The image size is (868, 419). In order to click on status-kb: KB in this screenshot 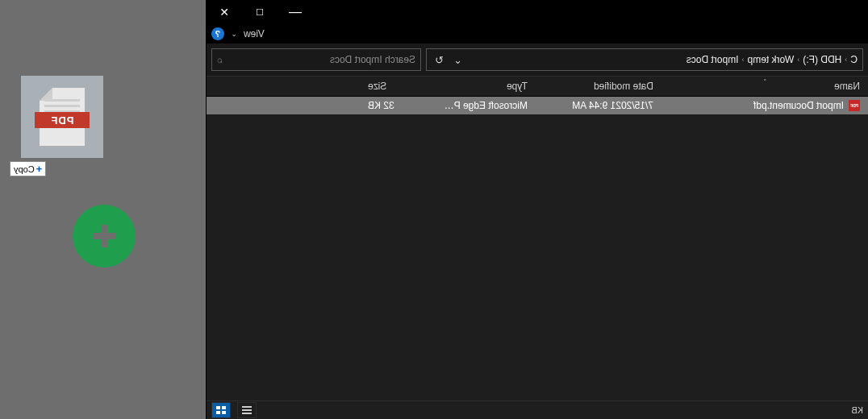, I will do `click(857, 410)`.